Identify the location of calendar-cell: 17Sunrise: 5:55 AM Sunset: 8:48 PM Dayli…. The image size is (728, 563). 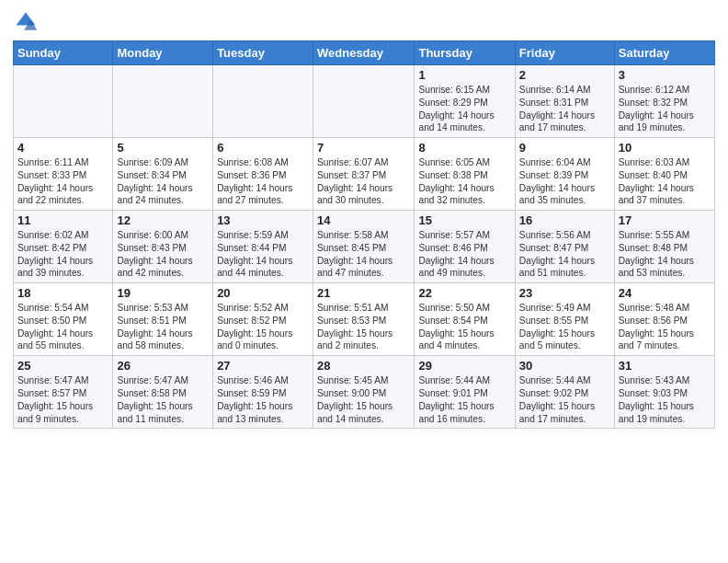
(664, 247).